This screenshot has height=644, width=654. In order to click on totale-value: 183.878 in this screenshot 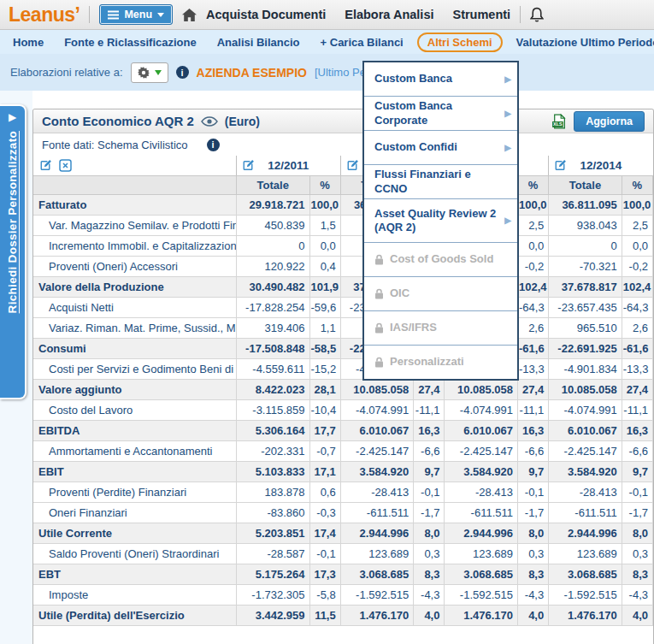, I will do `click(273, 492)`.